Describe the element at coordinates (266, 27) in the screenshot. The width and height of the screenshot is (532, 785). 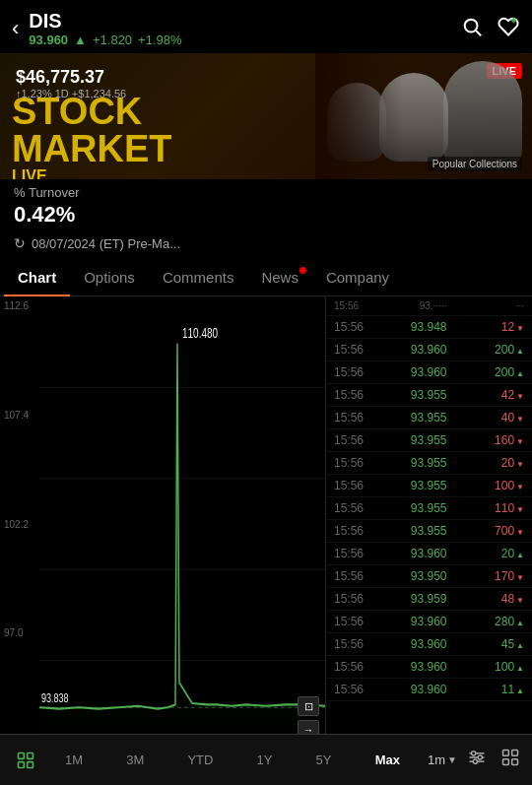
I see `header: ‹ DIS 93.960 ▲ +1.820 +1.98%` at that location.